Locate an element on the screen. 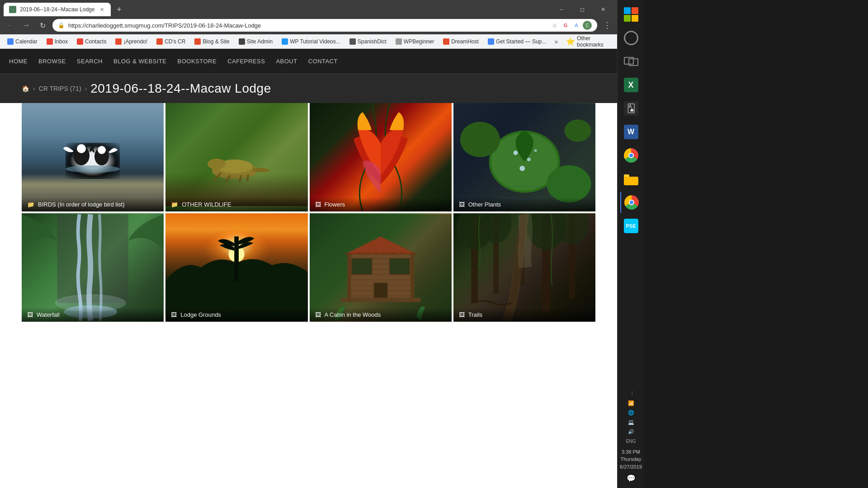 The height and width of the screenshot is (488, 868). blog-bookmark-icon is located at coordinates (198, 42).